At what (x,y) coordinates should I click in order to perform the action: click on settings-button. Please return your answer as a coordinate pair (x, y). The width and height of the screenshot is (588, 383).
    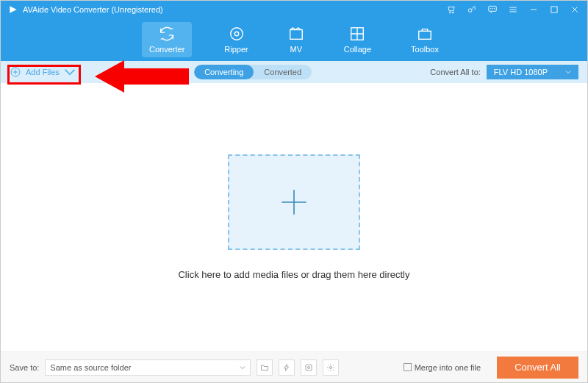
    Looking at the image, I should click on (331, 368).